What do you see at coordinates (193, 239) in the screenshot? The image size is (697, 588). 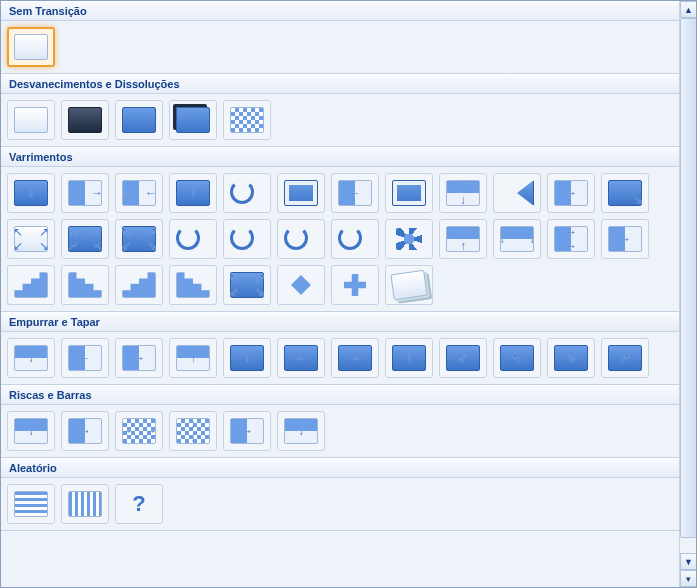 I see `transition-wheel-2-spokes` at bounding box center [193, 239].